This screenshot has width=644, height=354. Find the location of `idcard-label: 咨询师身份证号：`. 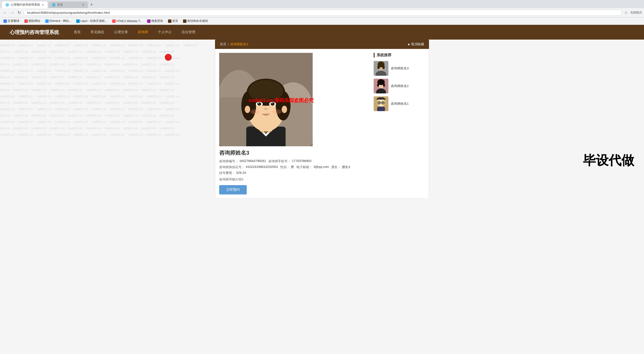

idcard-label: 咨询师身份证号： is located at coordinates (232, 167).